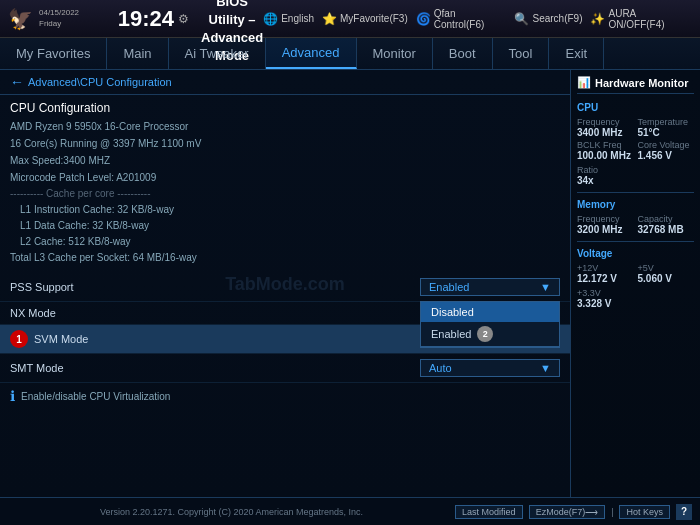 The image size is (700, 525). Describe the element at coordinates (574, 512) in the screenshot. I see `footer-buttons: Last Modified EzMode(F7)⟶ | Hot Keys ?` at that location.